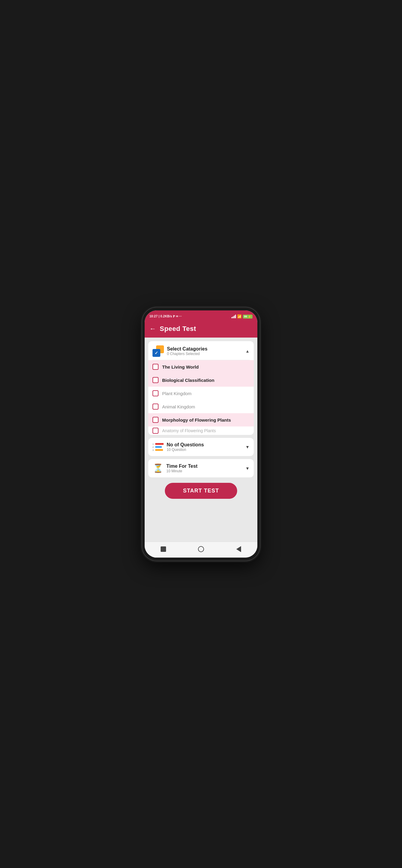  Describe the element at coordinates (189, 431) in the screenshot. I see `partial-chapter-name: Anatomy of Flowering Plants` at that location.